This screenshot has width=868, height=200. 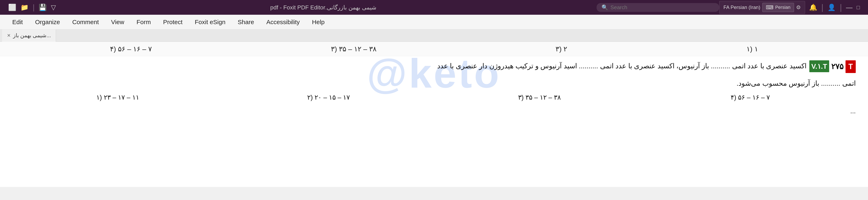 I want to click on menu-protect: Protect, so click(x=173, y=22).